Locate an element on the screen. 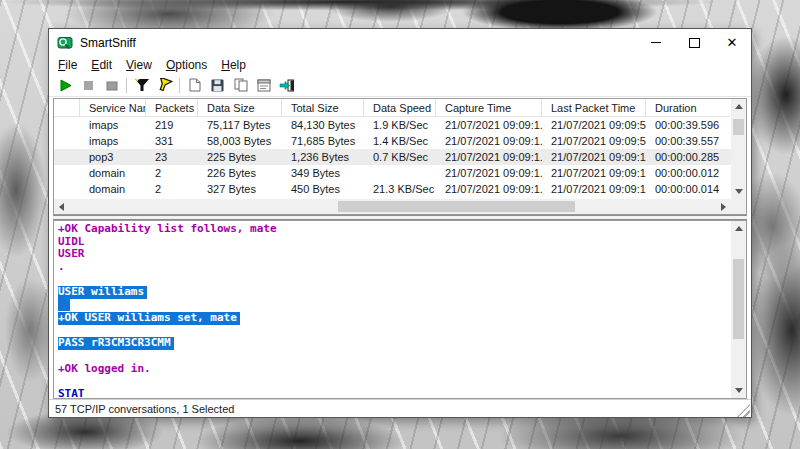  menu-item-options: Options is located at coordinates (186, 65).